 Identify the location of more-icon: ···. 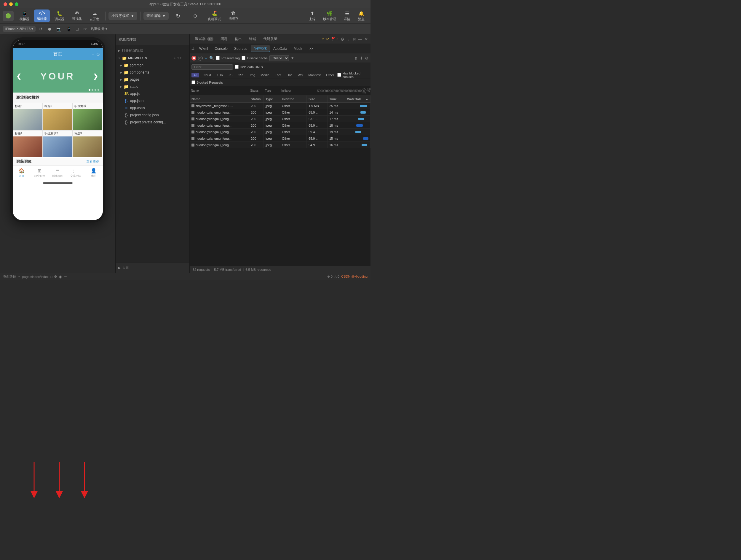
(92, 54).